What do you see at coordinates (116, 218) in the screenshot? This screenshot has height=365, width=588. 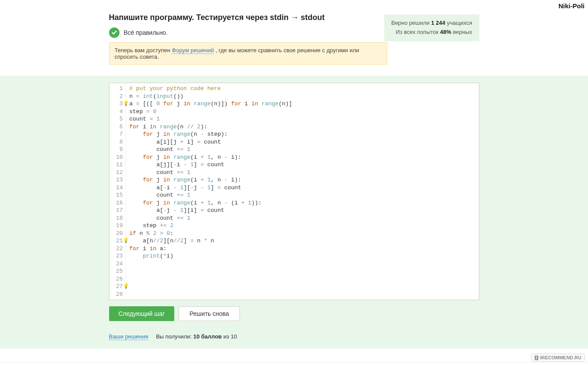 I see `line-number: 18` at bounding box center [116, 218].